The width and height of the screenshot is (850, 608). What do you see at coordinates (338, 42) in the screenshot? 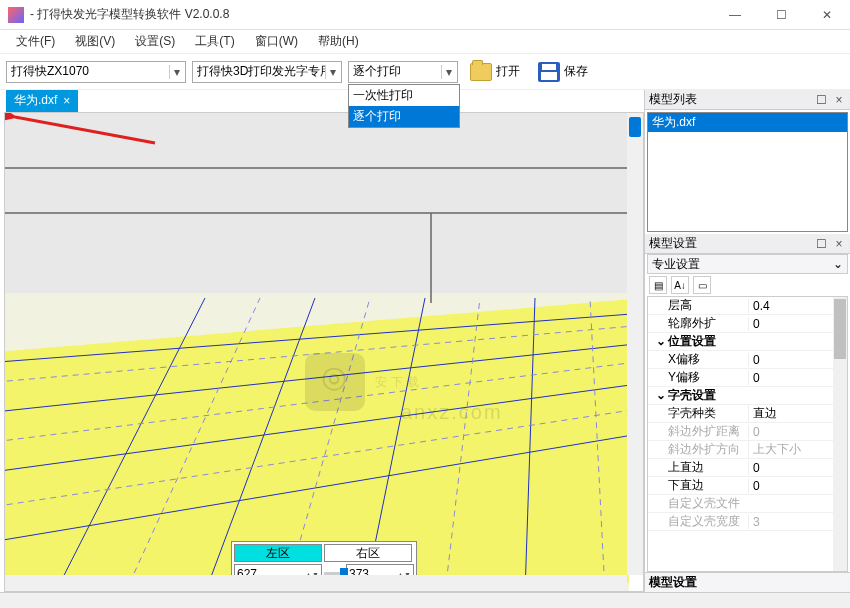
I see `menu-help: 帮助(H)` at bounding box center [338, 42].